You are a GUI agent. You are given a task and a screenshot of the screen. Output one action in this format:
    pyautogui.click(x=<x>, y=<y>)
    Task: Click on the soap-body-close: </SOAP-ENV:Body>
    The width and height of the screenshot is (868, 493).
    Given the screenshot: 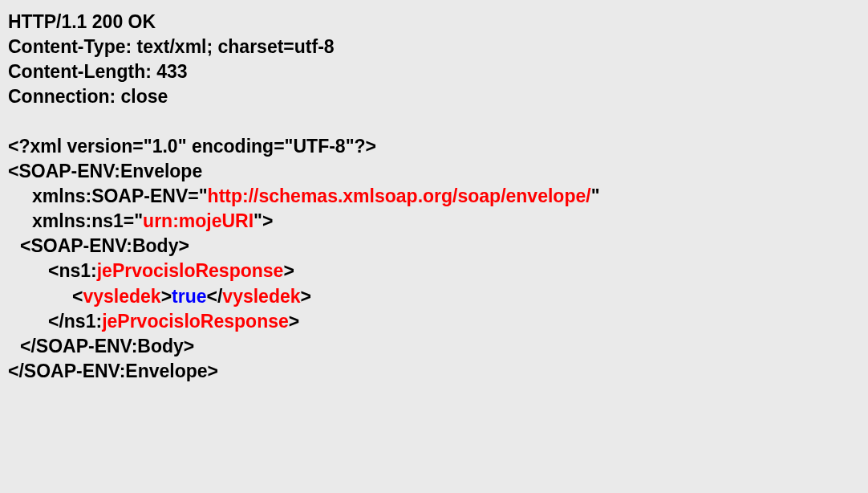 What is the action you would take?
    pyautogui.click(x=434, y=347)
    